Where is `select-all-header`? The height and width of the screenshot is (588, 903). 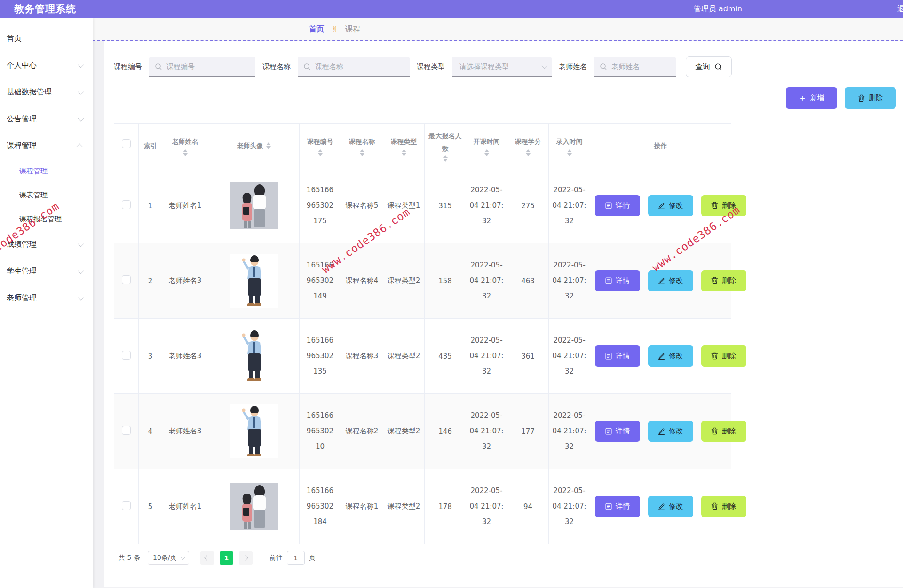 select-all-header is located at coordinates (127, 146).